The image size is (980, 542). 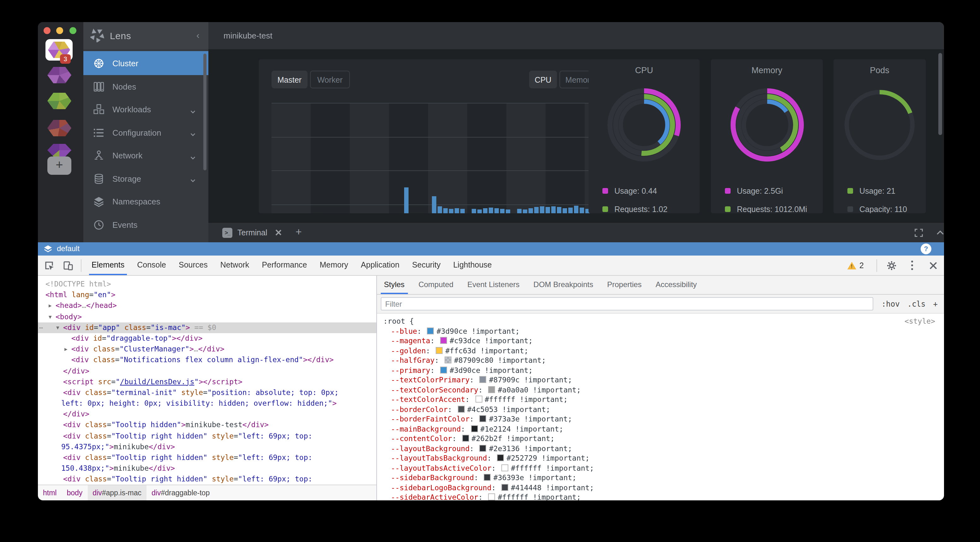 I want to click on device-toolbar-icon, so click(x=68, y=265).